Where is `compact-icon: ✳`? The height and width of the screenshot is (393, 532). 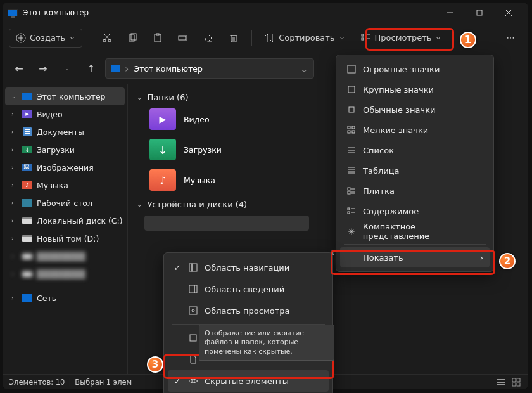 compact-icon: ✳ is located at coordinates (352, 231).